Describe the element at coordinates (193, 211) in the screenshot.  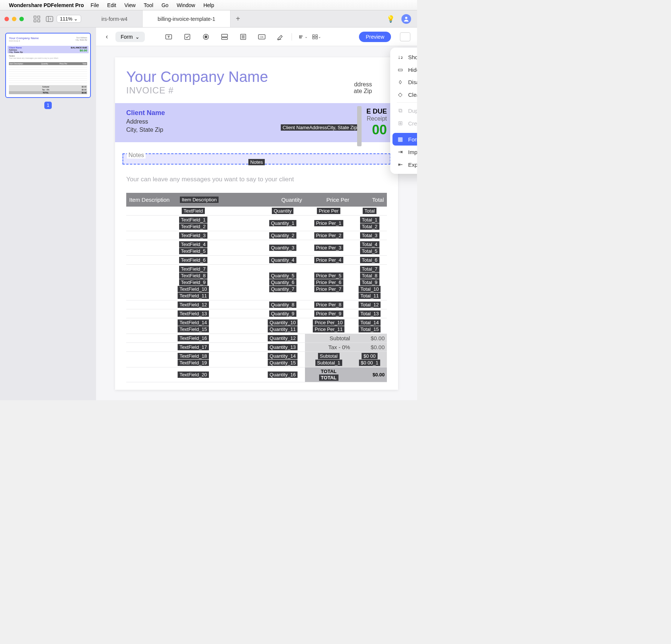
I see `form-field-label: TextField` at that location.